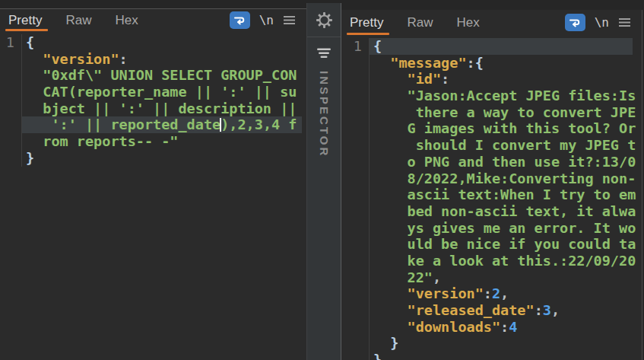 The height and width of the screenshot is (360, 644). What do you see at coordinates (501, 195) in the screenshot?
I see `code-line: ascii text:When I try to em` at bounding box center [501, 195].